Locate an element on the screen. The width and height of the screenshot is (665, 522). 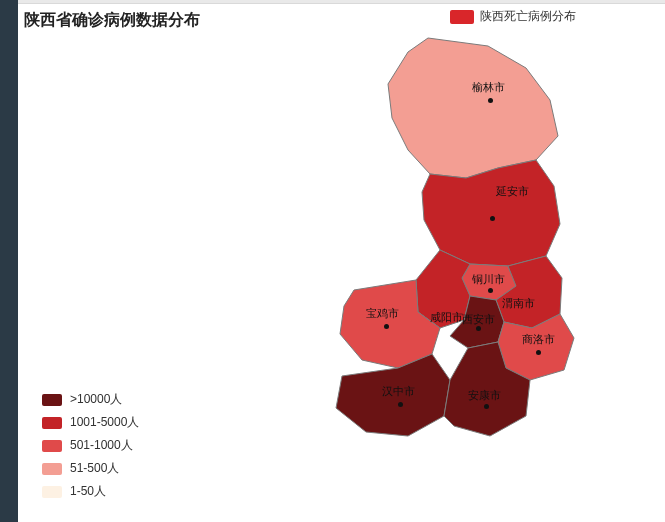
label-tongchuan: 铜川市 is located at coordinates (488, 280).